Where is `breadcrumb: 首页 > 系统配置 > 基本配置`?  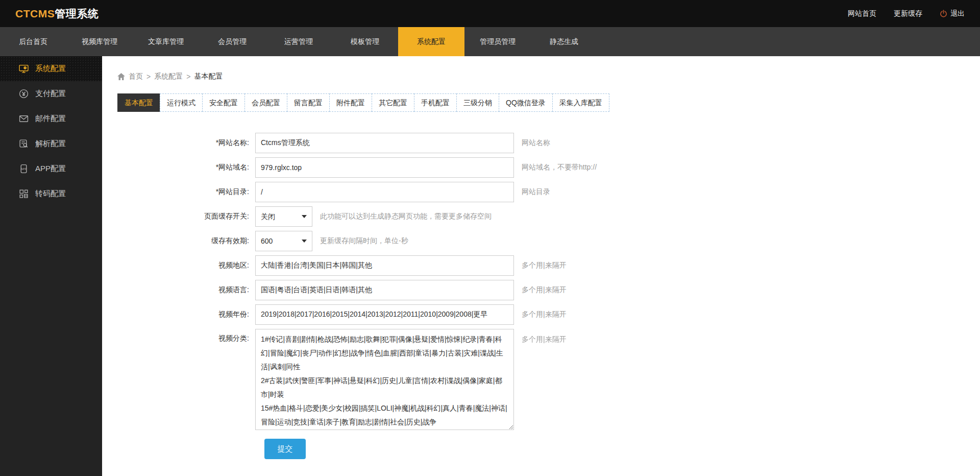 breadcrumb: 首页 > 系统配置 > 基本配置 is located at coordinates (549, 77).